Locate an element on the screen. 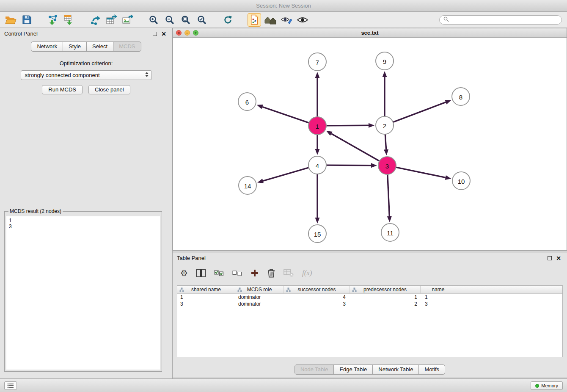 This screenshot has width=567, height=392. tab-network: Network is located at coordinates (47, 47).